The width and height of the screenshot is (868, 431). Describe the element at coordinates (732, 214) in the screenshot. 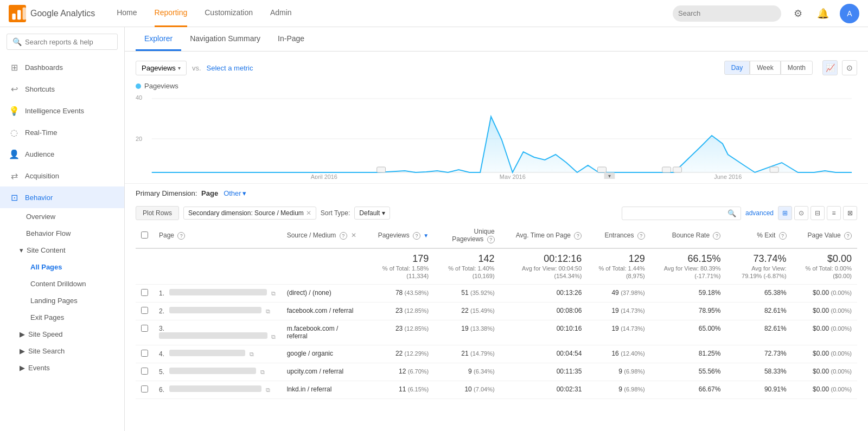

I see `table-search-icon: 🔍` at that location.